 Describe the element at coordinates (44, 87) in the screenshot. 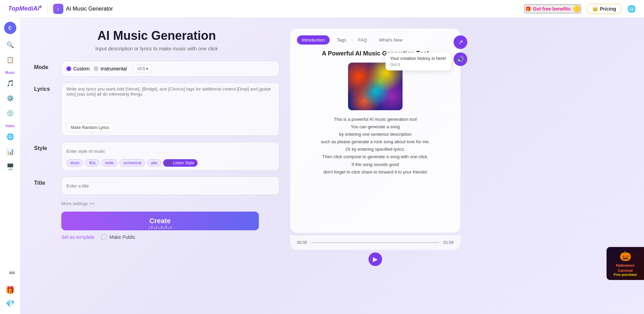

I see `lyrics-label: Lyrics` at that location.